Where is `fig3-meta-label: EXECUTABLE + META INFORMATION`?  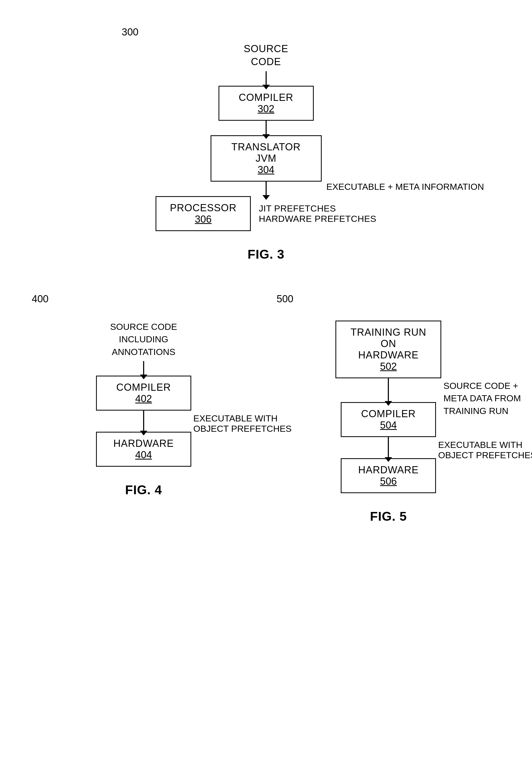 fig3-meta-label: EXECUTABLE + META INFORMATION is located at coordinates (405, 187).